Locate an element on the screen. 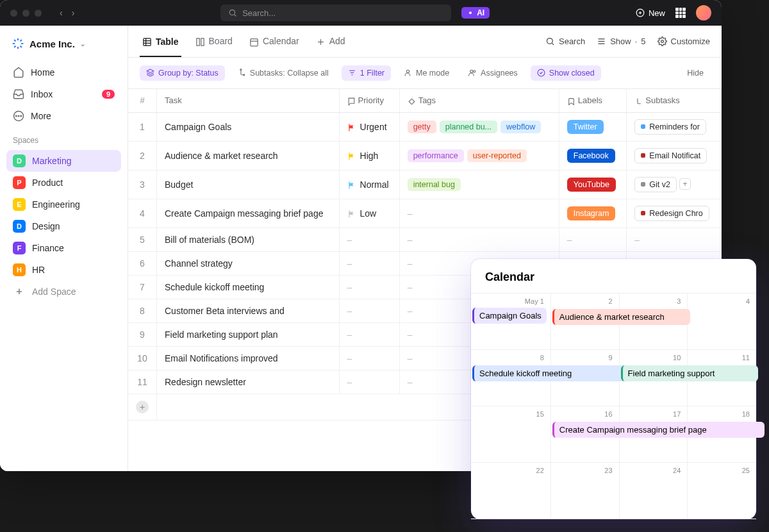 The width and height of the screenshot is (769, 532). calendar-cell: May 1Campaign Goals is located at coordinates (511, 322).